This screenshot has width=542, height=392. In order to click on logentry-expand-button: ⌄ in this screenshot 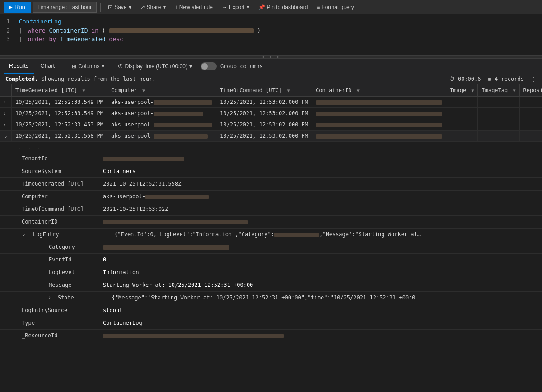, I will do `click(23, 234)`.